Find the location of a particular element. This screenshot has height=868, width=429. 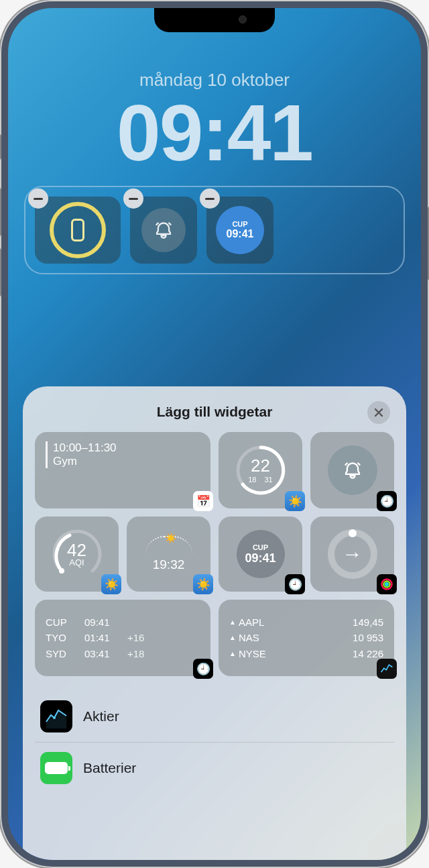

aqi-value: 42 is located at coordinates (76, 550).